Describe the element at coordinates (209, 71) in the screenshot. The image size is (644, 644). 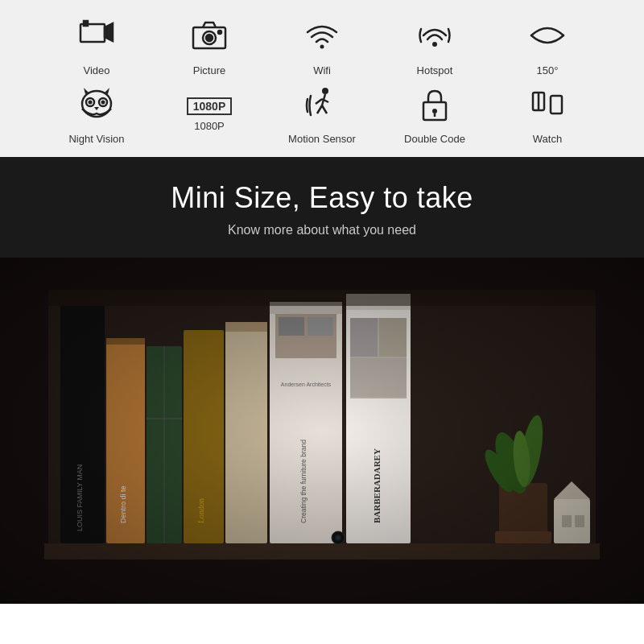
I see `picture-label: Picture` at that location.